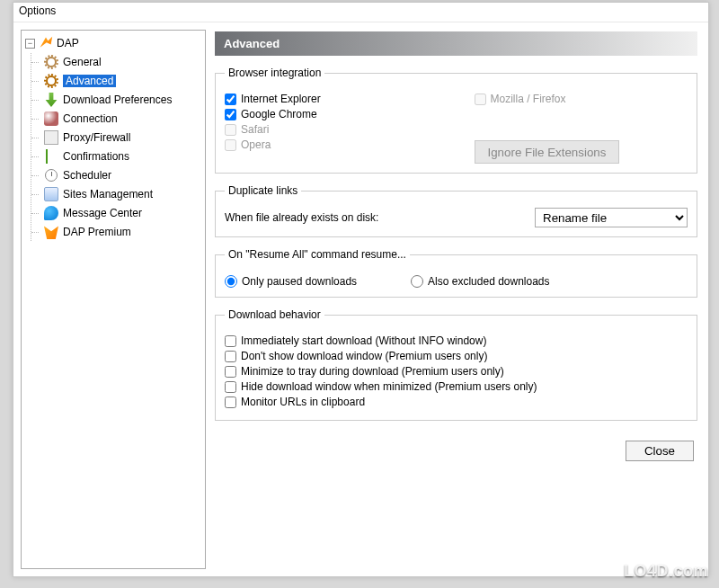 Image resolution: width=719 pixels, height=588 pixels. What do you see at coordinates (275, 73) in the screenshot?
I see `group-legend: Browser integration` at bounding box center [275, 73].